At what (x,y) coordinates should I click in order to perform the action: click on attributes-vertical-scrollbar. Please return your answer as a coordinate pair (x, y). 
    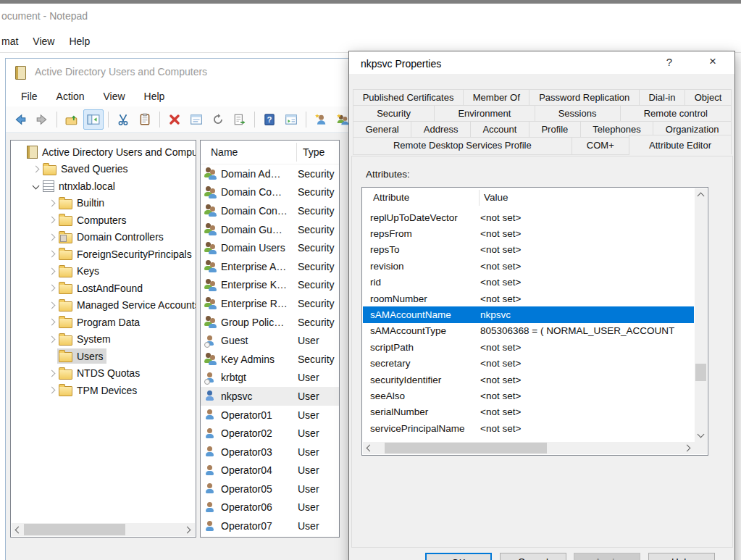
    Looking at the image, I should click on (701, 315).